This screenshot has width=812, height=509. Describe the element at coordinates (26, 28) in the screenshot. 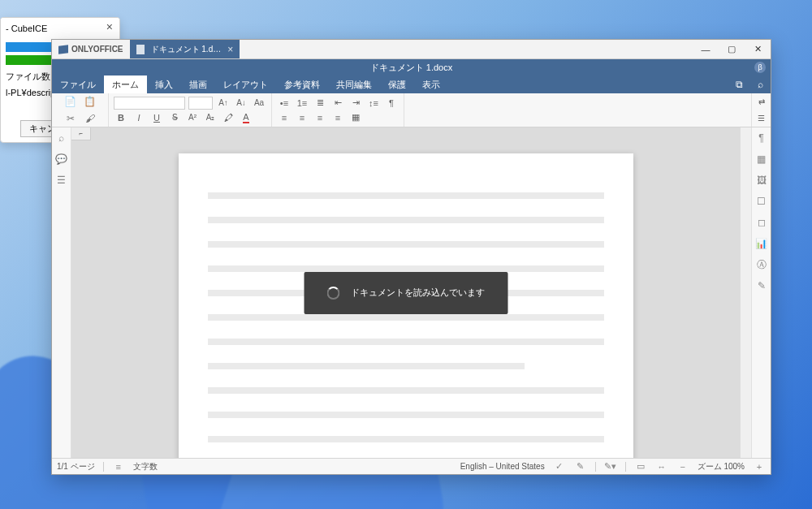

I see `cubeice-title-text: - CubeICE` at that location.